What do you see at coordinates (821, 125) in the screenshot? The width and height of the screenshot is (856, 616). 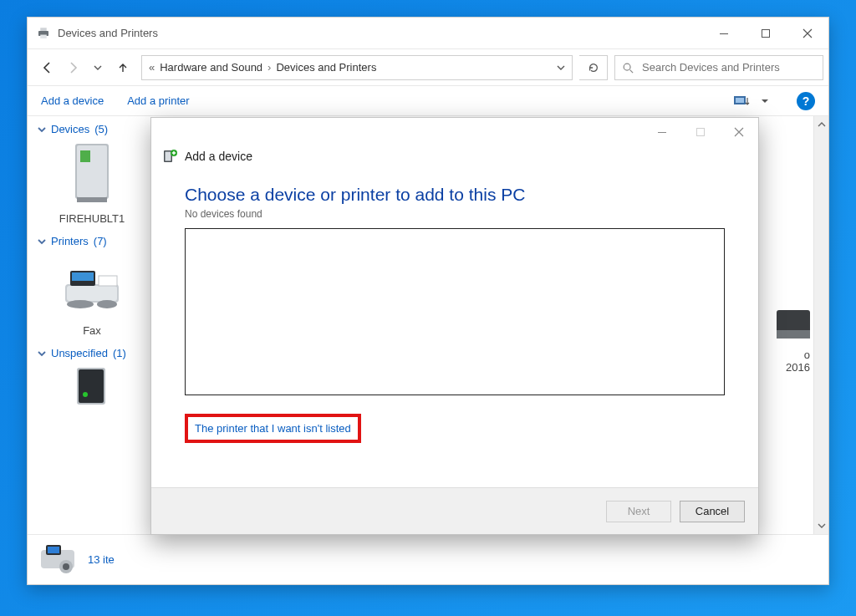 I see `scroll-up-button` at bounding box center [821, 125].